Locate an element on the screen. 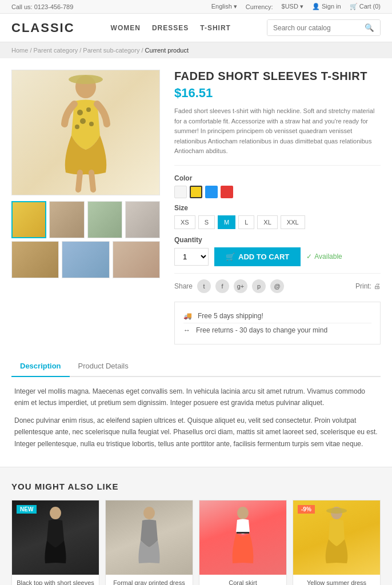  quantity-select: 1 2 3 is located at coordinates (191, 257).